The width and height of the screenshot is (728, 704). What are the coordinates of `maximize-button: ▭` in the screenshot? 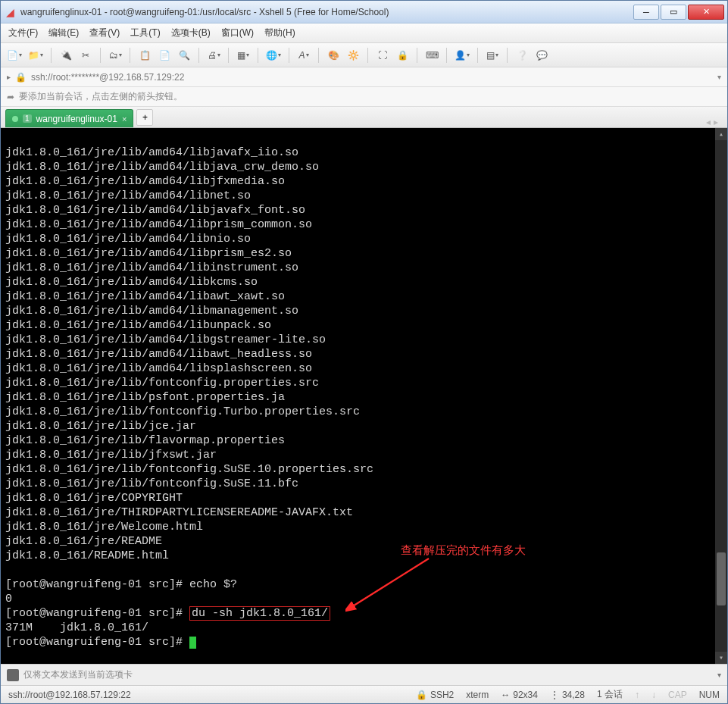 It's located at (673, 12).